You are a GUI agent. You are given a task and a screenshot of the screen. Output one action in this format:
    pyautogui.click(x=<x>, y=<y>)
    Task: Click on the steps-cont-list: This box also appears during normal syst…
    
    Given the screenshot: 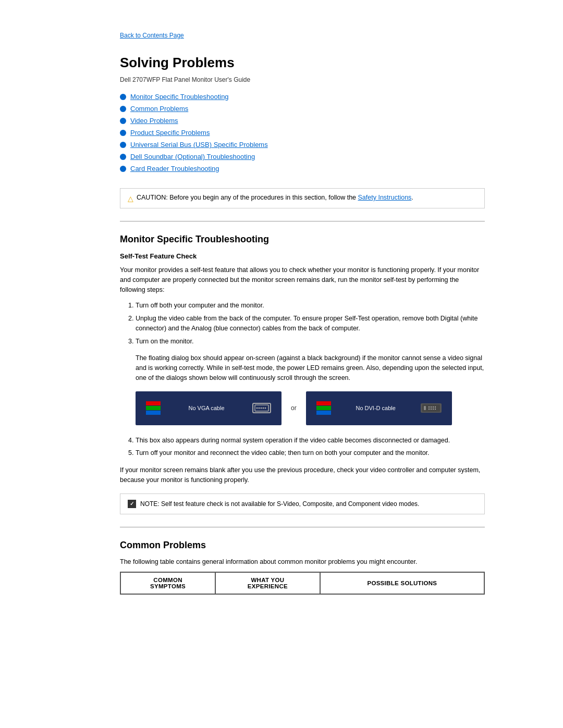 What is the action you would take?
    pyautogui.click(x=310, y=447)
    